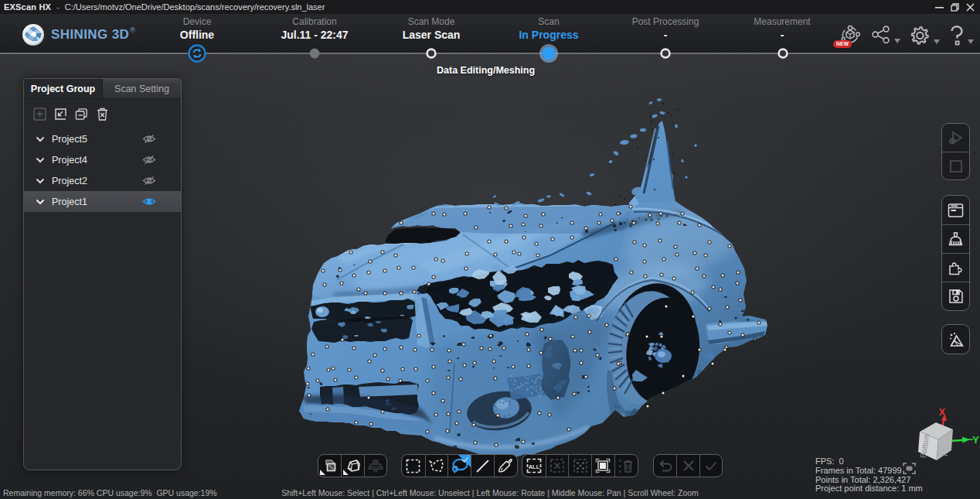  What do you see at coordinates (549, 29) in the screenshot?
I see `step-scan: Scan In Progress` at bounding box center [549, 29].